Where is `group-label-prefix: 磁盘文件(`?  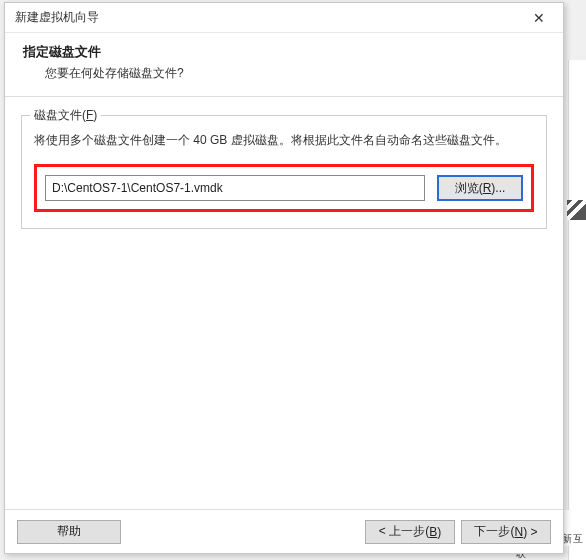 group-label-prefix: 磁盘文件( is located at coordinates (60, 115).